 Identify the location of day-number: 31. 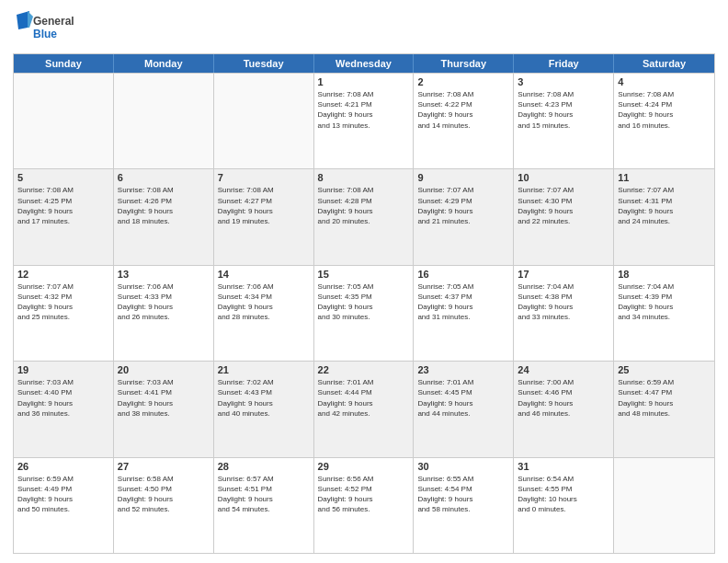
(563, 466).